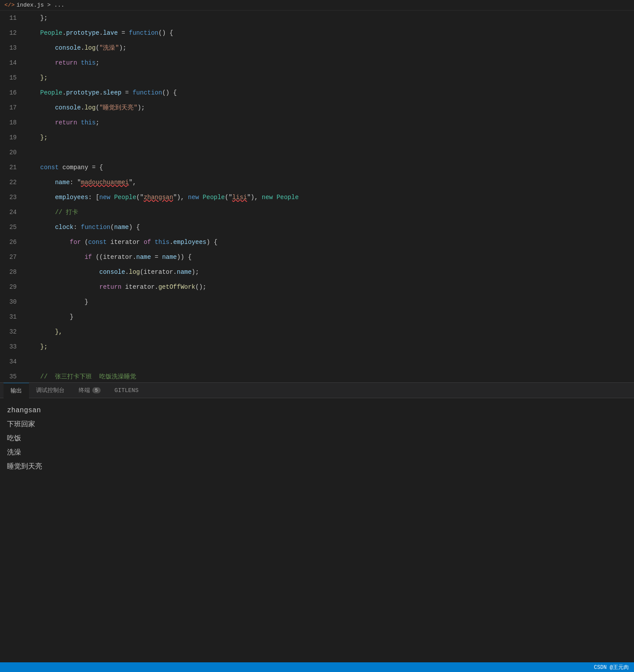 The width and height of the screenshot is (634, 672). What do you see at coordinates (317, 453) in the screenshot?
I see `output-line: 洗澡` at bounding box center [317, 453].